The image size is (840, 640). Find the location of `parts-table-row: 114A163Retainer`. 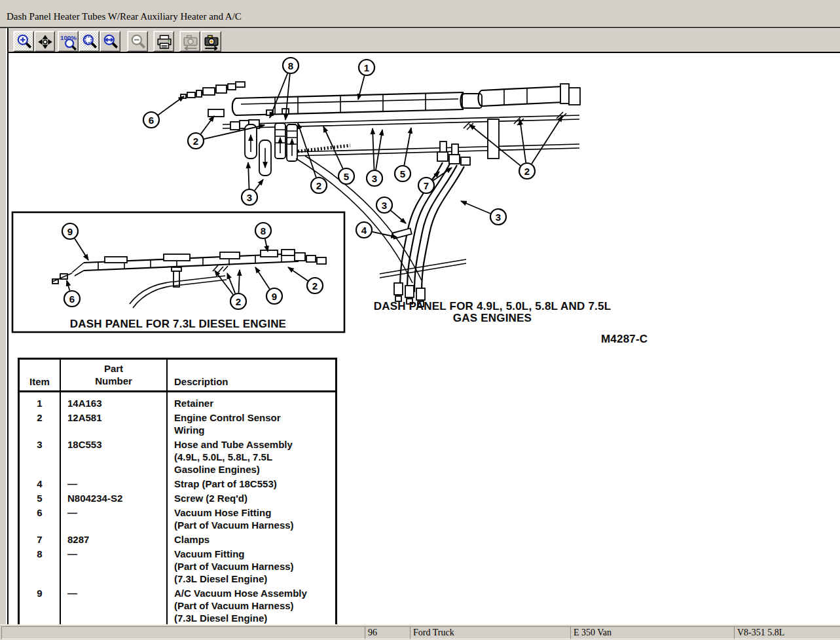

parts-table-row: 114A163Retainer is located at coordinates (178, 401).